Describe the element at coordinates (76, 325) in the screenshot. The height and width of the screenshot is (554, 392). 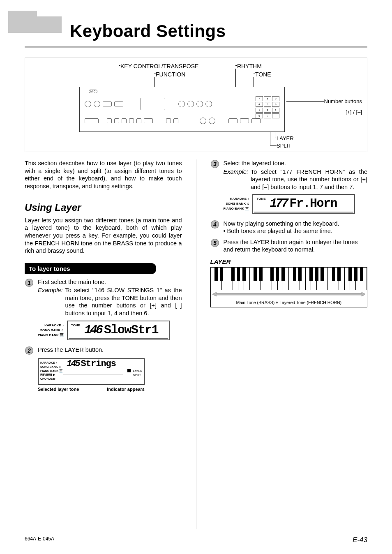
I see `lcd1-tone-label: TONE` at that location.